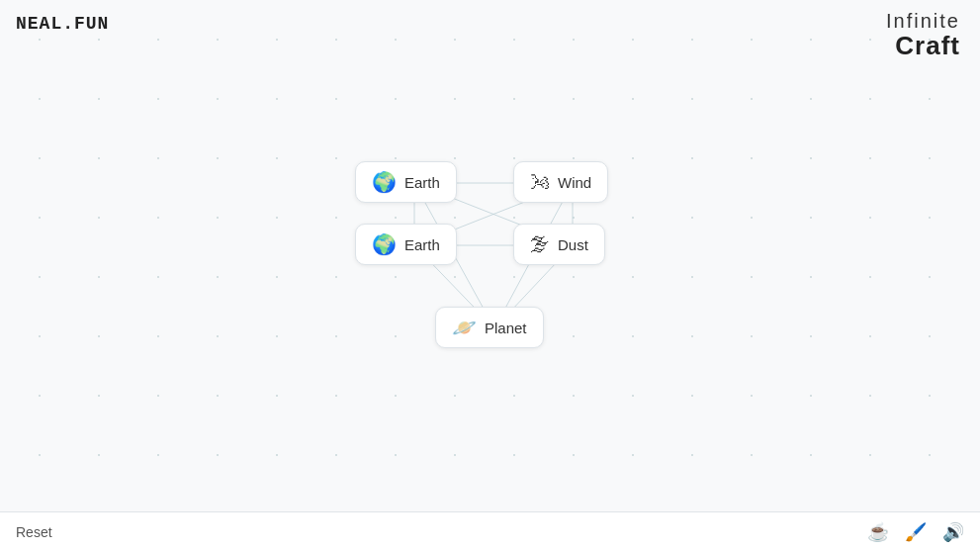 The image size is (980, 551). Describe the element at coordinates (490, 327) in the screenshot. I see `card-planet: 🪐Planet` at that location.